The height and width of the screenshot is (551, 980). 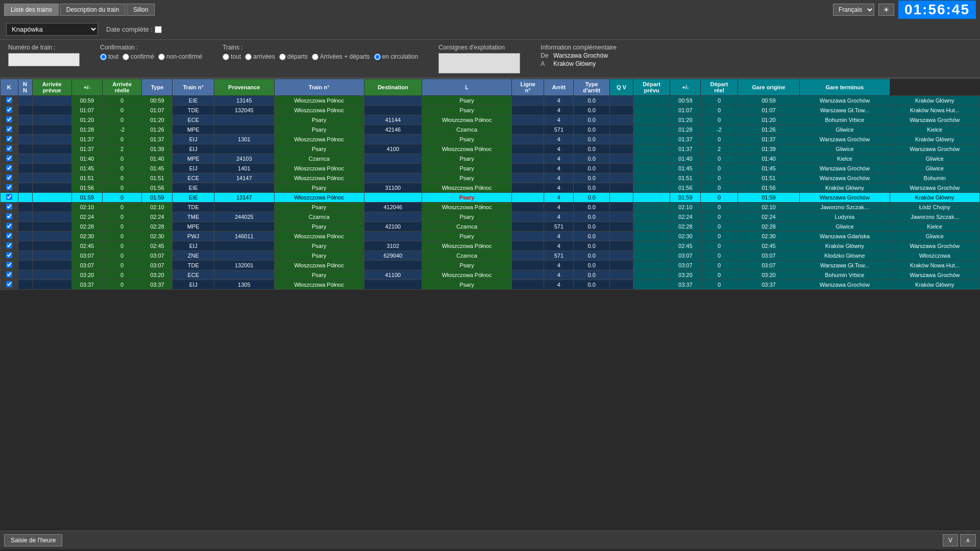 I want to click on station-select: Knapówka, so click(x=52, y=30).